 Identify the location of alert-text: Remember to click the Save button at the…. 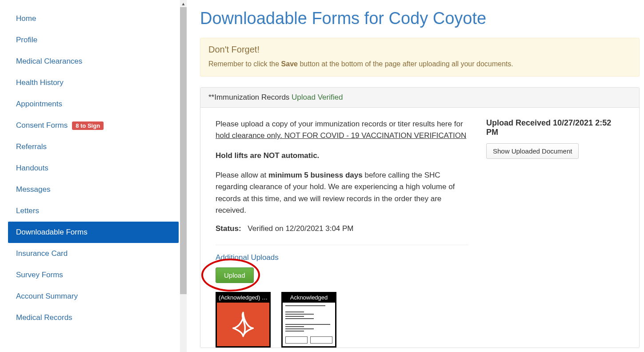
(420, 64).